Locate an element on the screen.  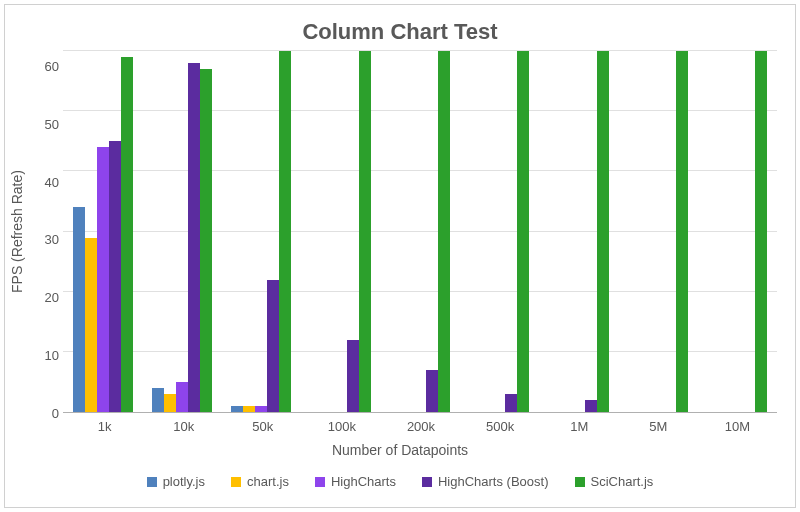
y-tick: 0 is located at coordinates (48, 412).